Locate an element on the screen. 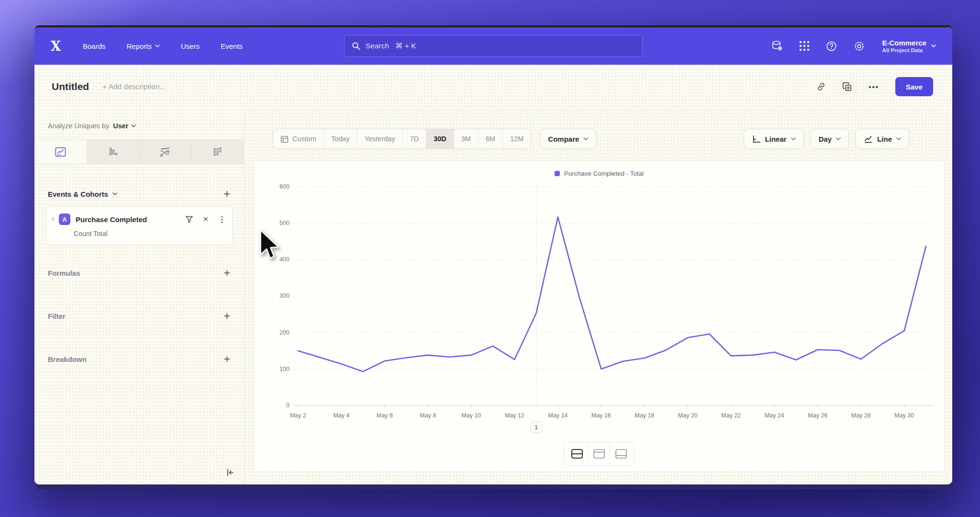 The height and width of the screenshot is (517, 980). add-breakdown-button: + is located at coordinates (227, 359).